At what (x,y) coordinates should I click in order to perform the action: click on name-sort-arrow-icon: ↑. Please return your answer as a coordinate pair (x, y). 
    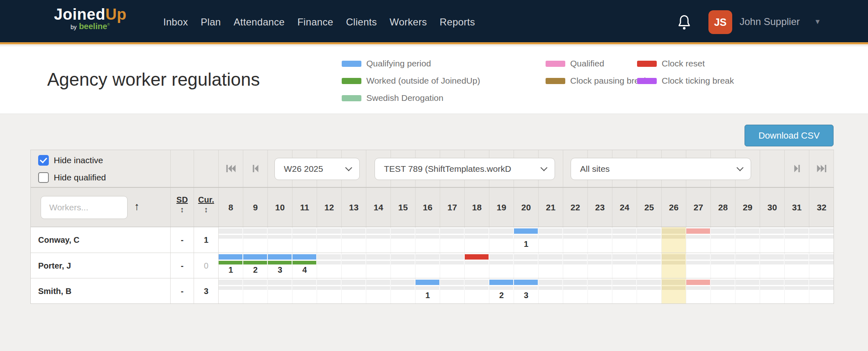
    Looking at the image, I should click on (137, 207).